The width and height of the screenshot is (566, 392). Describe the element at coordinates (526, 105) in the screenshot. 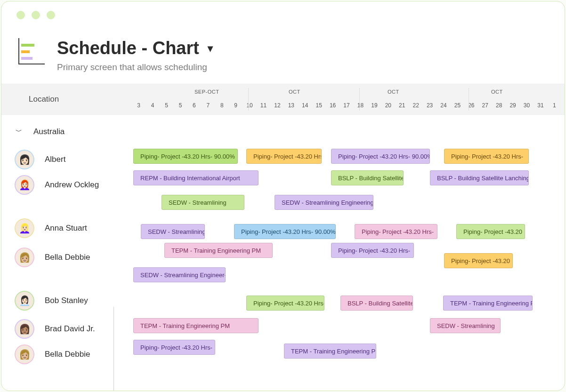

I see `day-label: 30` at that location.